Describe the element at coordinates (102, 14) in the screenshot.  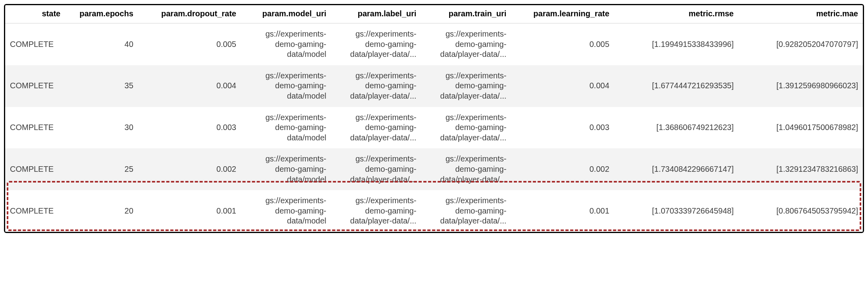
I see `col-epochs: param.epochs` at that location.